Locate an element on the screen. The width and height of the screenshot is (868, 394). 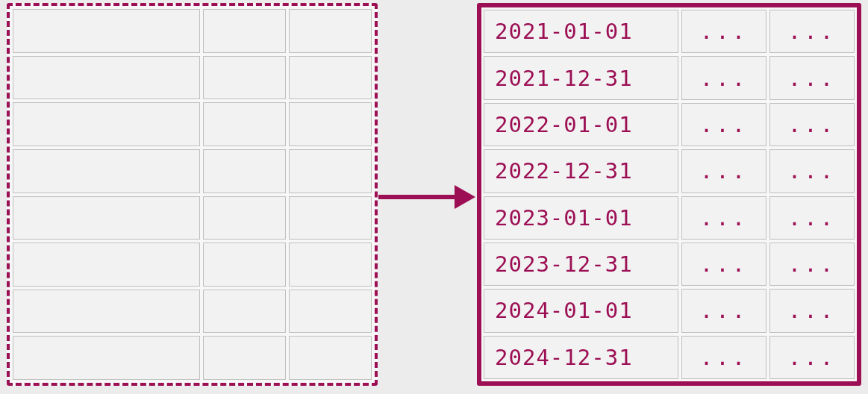
date-cell: 2024-12-31 is located at coordinates (581, 357).